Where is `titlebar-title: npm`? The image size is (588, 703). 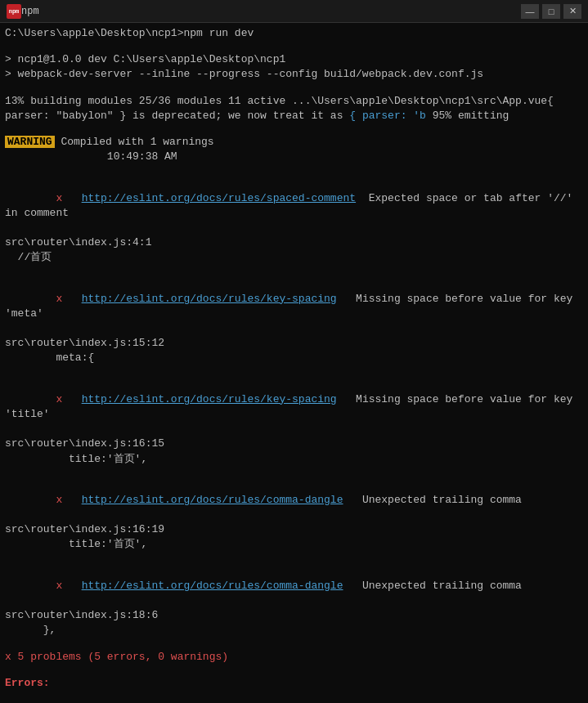 titlebar-title: npm is located at coordinates (272, 11).